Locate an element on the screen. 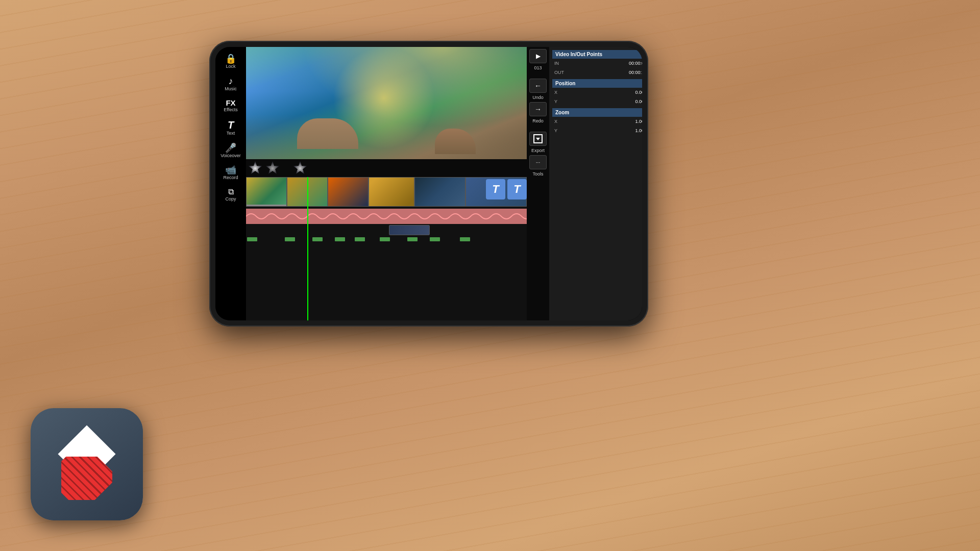  sidebar-item-music: ♪ Music is located at coordinates (231, 84).